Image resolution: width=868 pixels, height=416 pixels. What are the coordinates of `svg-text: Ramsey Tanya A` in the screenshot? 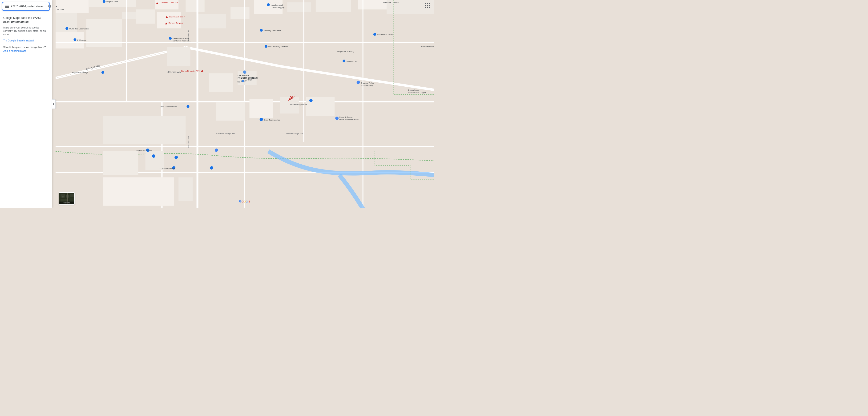 It's located at (176, 23).